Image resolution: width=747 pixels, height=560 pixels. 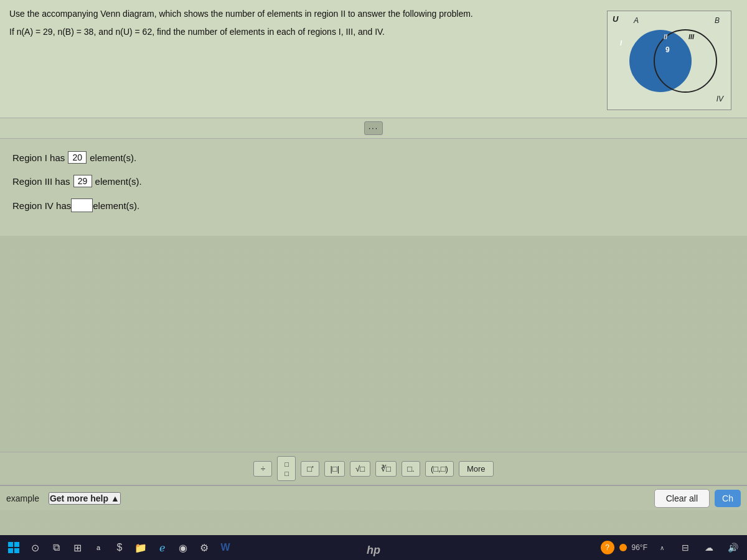 What do you see at coordinates (608, 548) in the screenshot?
I see `taskbar-help-icon: ?` at bounding box center [608, 548].